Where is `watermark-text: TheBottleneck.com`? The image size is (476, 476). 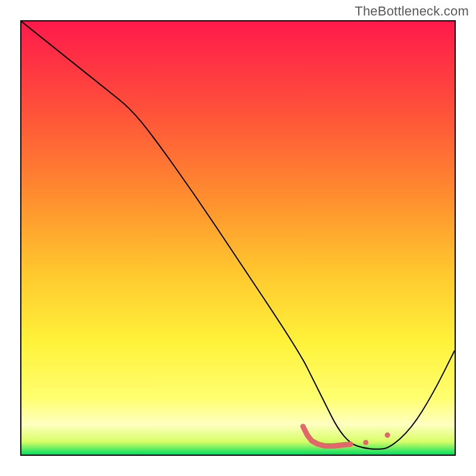
watermark-text: TheBottleneck.com is located at coordinates (412, 11).